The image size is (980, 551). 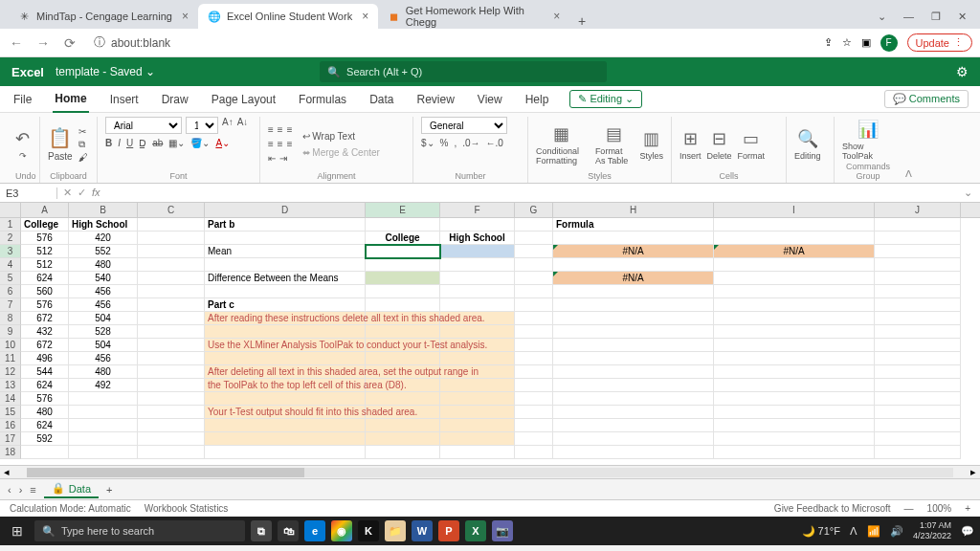 I want to click on cell: 504, so click(x=103, y=319).